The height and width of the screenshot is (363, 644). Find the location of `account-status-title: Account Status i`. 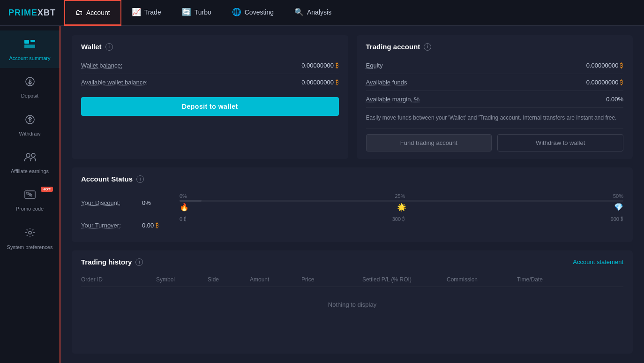

account-status-title: Account Status i is located at coordinates (352, 179).